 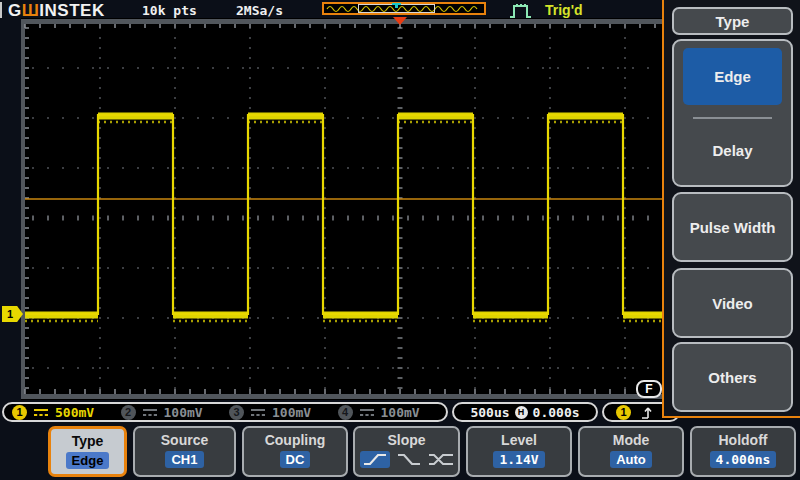 I want to click on sample-rate-readout: 2MSa/s, so click(x=260, y=10).